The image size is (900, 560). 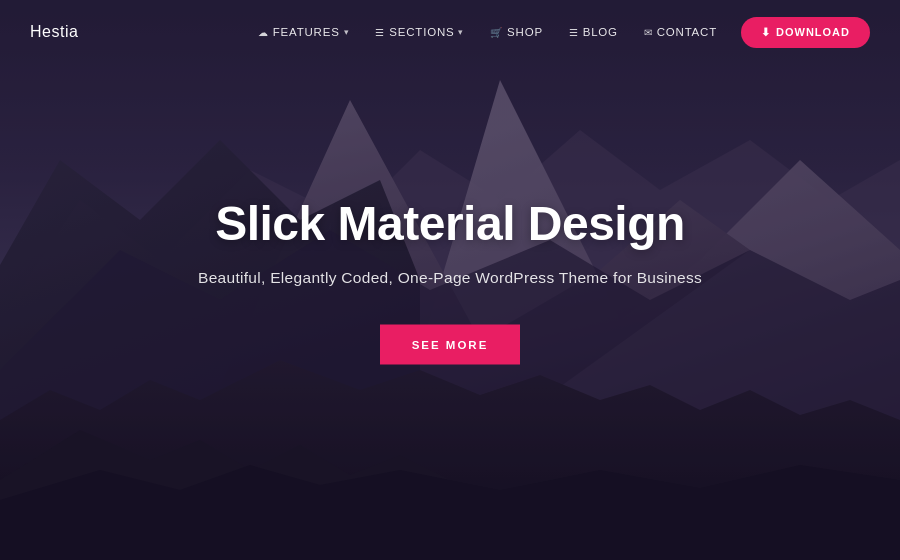 I want to click on nav-item-shop: 🛒 SHOP, so click(x=516, y=32).